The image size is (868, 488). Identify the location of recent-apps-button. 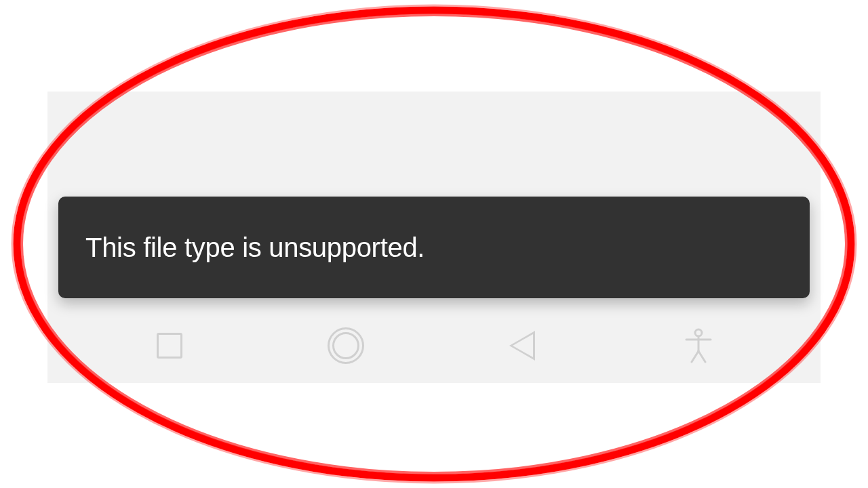
(170, 346).